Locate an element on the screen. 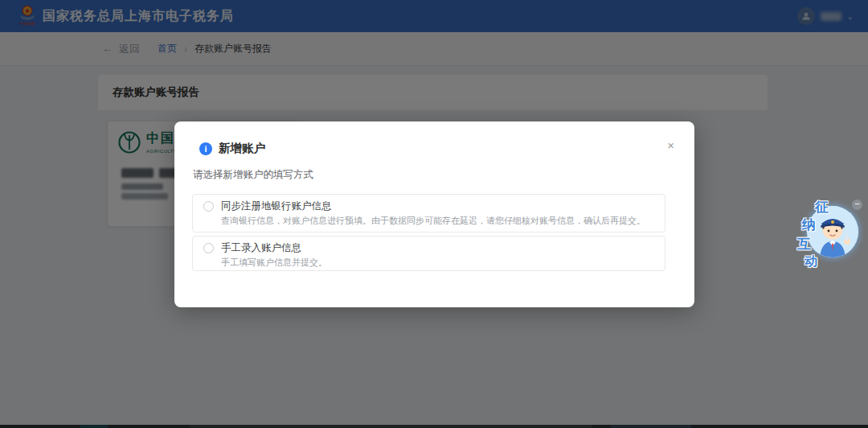 The image size is (868, 428). option-description: 查询银行信息，对账户信息进行预填。由于数据同步可能存在延迟，请您仔细核对账号信息… is located at coordinates (433, 220).